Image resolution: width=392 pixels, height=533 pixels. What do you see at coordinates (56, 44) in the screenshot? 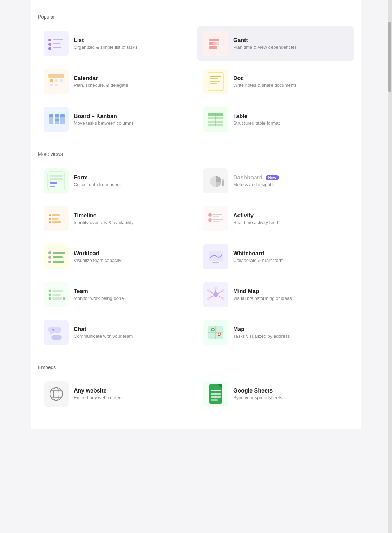
I see `list-icon` at bounding box center [56, 44].